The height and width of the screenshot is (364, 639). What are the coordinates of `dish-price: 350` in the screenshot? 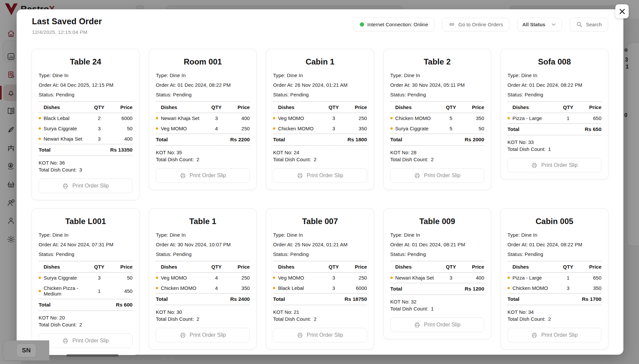 It's located at (589, 288).